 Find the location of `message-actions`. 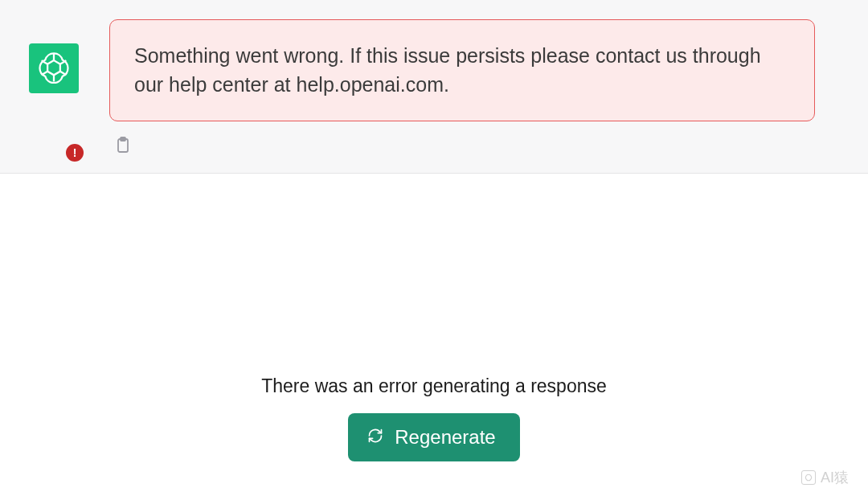

message-actions is located at coordinates (462, 146).